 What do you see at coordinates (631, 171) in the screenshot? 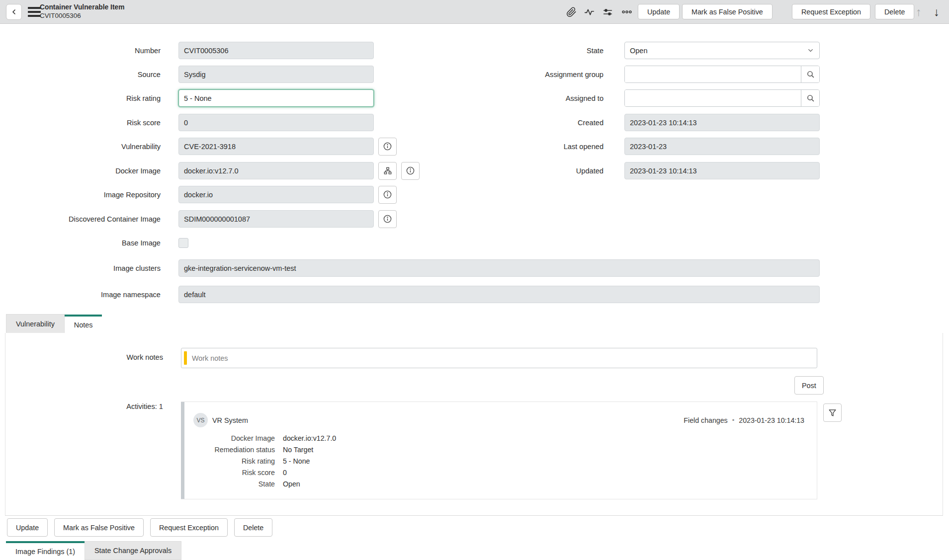
I see `field-row-updated: Updated 2023-01-23 10:14:13` at bounding box center [631, 171].